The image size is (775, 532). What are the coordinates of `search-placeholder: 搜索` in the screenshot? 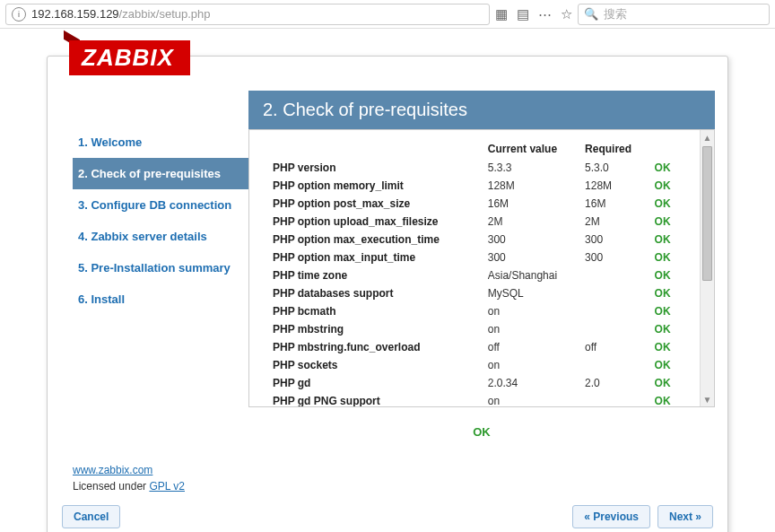 It's located at (615, 14).